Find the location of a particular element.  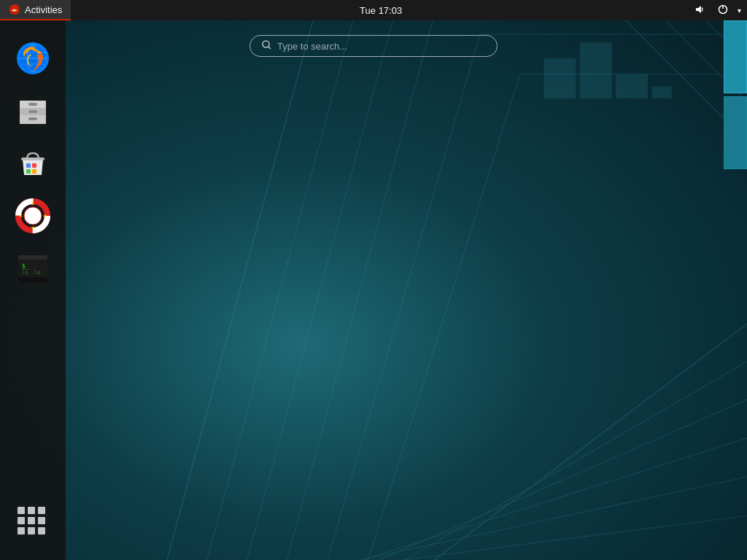

terminal-icon: $_ ls -la is located at coordinates (33, 268).